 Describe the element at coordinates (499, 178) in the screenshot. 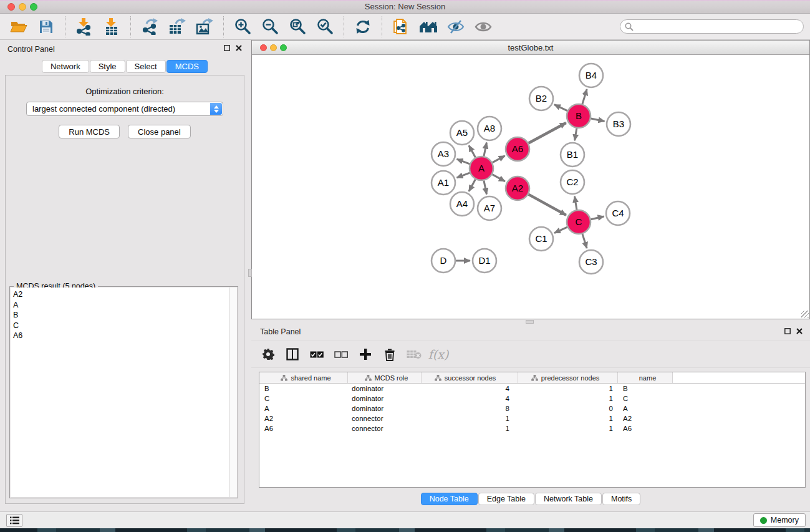

I see `edge-A-A2` at that location.